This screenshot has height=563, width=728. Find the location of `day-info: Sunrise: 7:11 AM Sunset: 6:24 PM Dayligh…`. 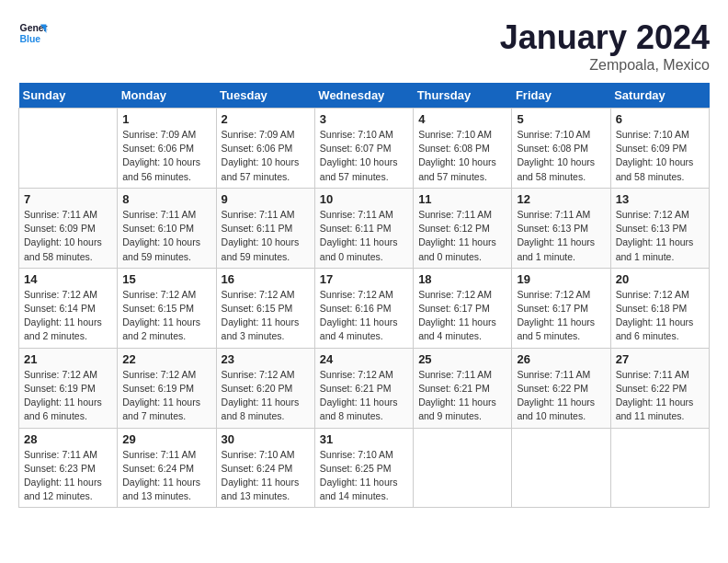

day-info: Sunrise: 7:11 AM Sunset: 6:24 PM Dayligh… is located at coordinates (166, 477).